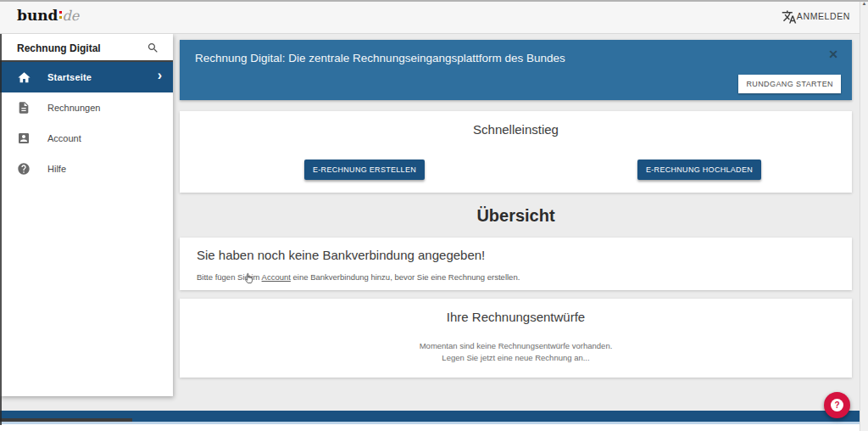 Image resolution: width=868 pixels, height=431 pixels. Describe the element at coordinates (405, 277) in the screenshot. I see `hint-suffix: eine Bankverbindung hinzu, bevor Sie ein…` at that location.